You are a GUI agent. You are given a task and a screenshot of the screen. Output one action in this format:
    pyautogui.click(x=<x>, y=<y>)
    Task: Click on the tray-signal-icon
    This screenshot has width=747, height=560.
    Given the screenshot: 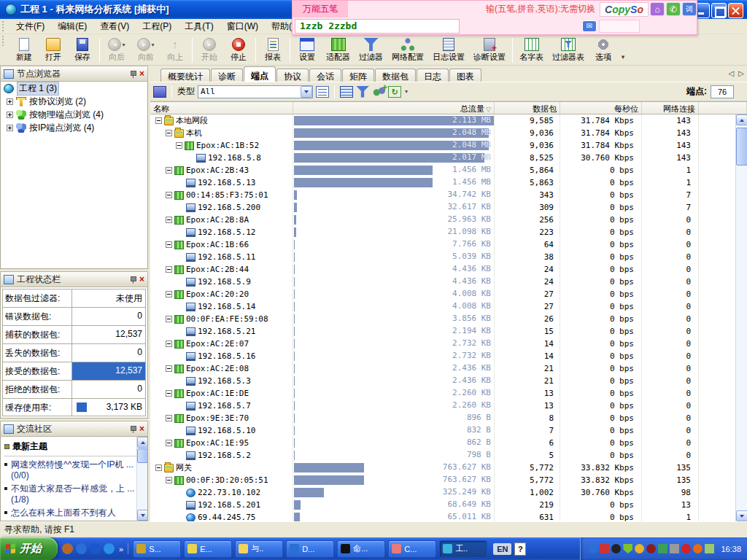 What is the action you would take?
    pyautogui.click(x=697, y=548)
    